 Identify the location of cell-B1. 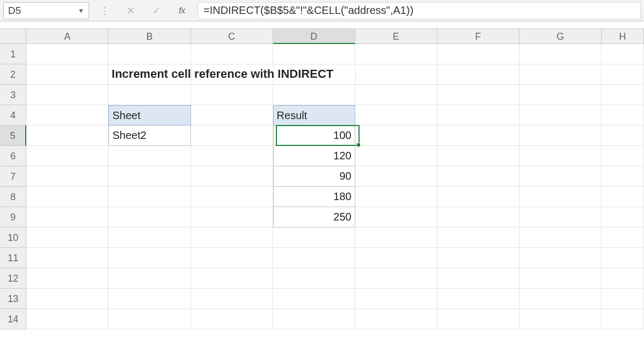
(149, 54).